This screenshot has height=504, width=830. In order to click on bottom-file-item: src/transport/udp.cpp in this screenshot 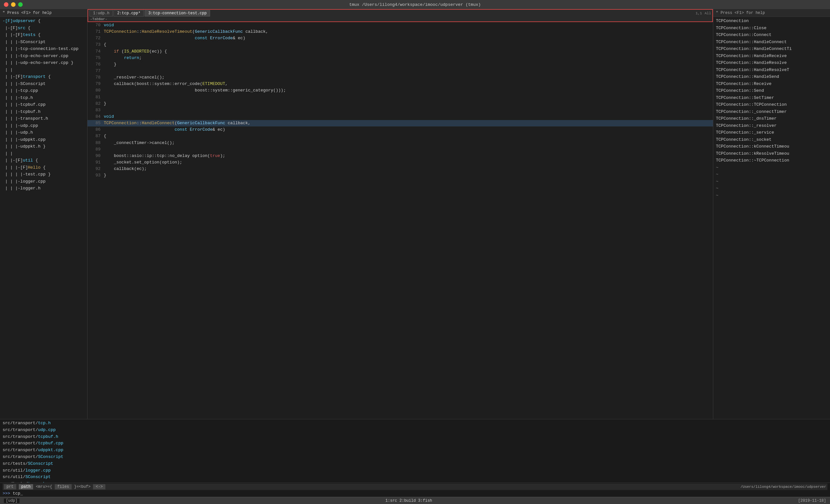, I will do `click(415, 430)`.